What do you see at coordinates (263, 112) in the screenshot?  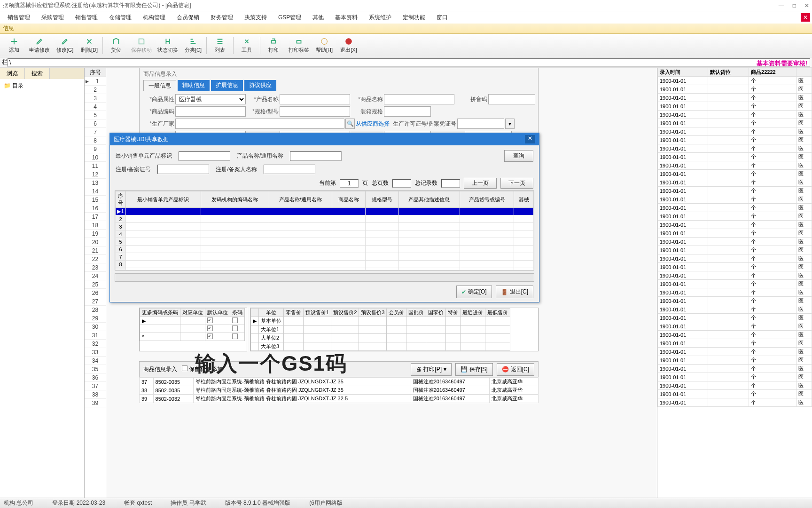 I see `label-spec: 规格/型号` at bounding box center [263, 112].